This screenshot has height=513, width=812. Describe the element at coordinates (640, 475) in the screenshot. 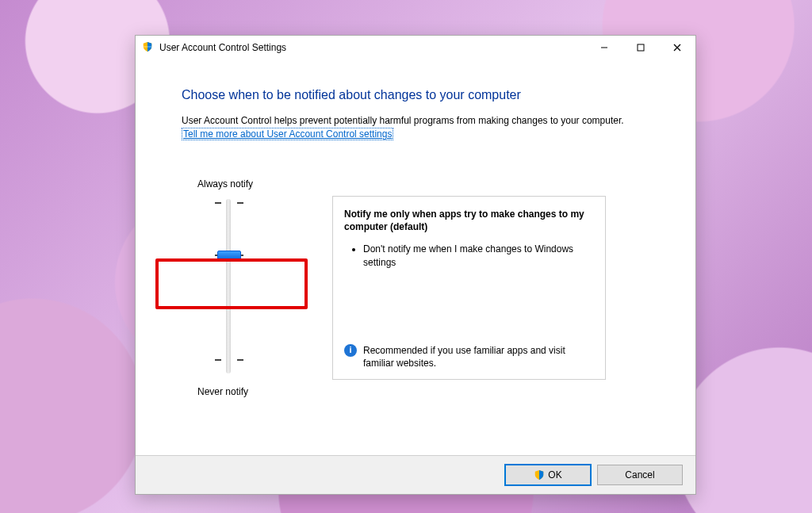

I see `cancel-button: Cancel` at that location.